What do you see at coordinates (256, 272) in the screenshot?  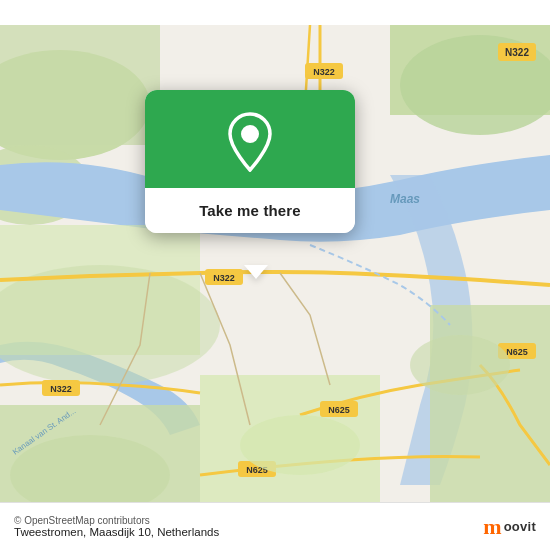 I see `popup-arrow` at bounding box center [256, 272].